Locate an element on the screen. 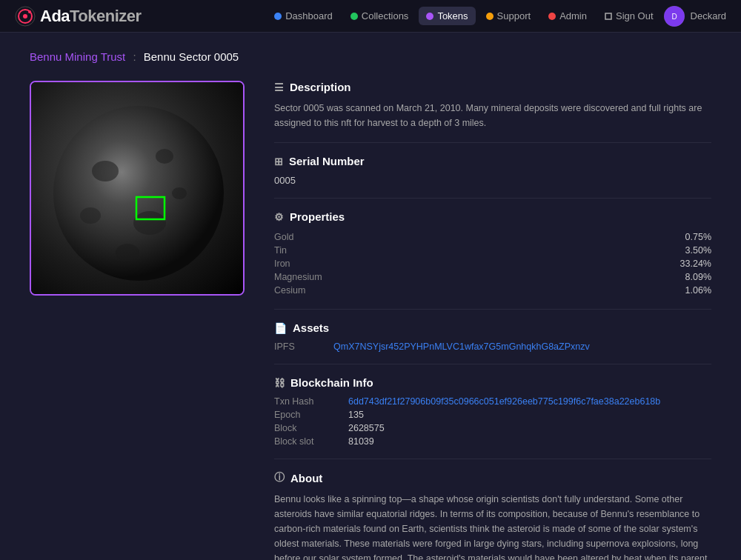 This screenshot has height=560, width=741. section-about: ⓘ About Bennu looks like a spinning top—… is located at coordinates (493, 510).